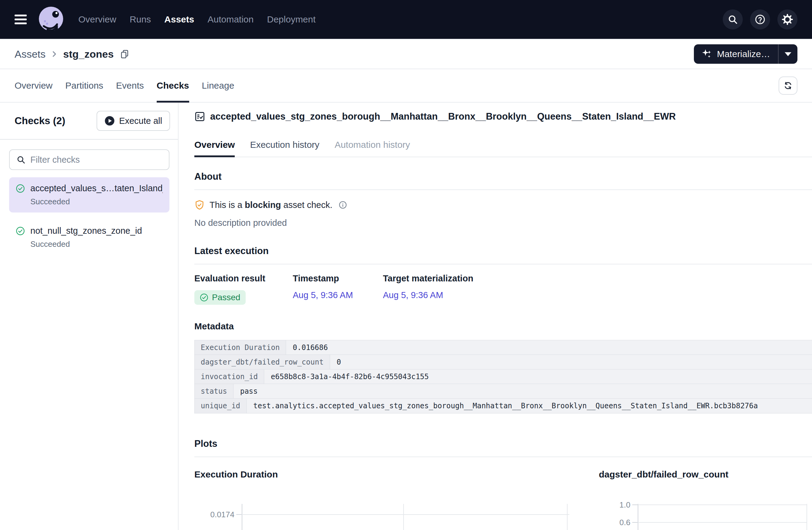 This screenshot has width=812, height=530. Describe the element at coordinates (20, 19) in the screenshot. I see `hamburger-menu-icon` at that location.